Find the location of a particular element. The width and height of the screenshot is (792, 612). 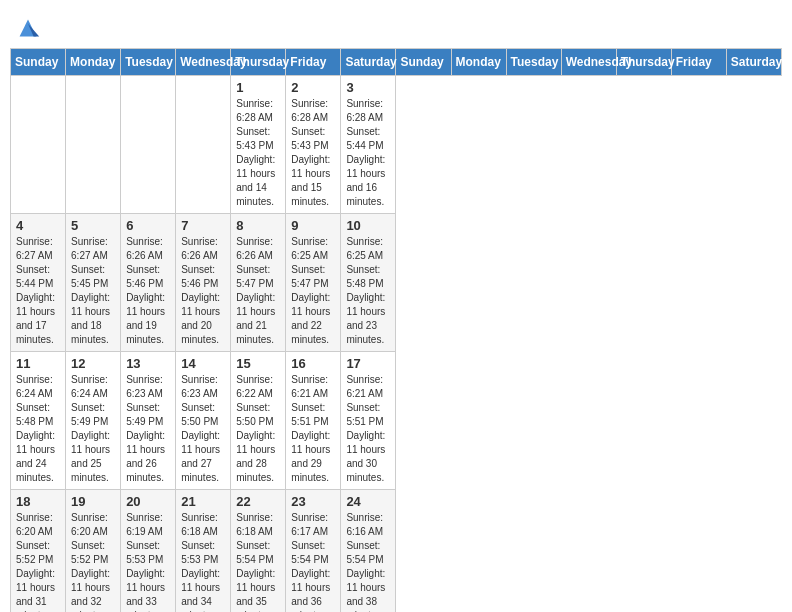

calendar-day-cell: 21Sunrise: 6:18 AM Sunset: 5:53 PM Dayli… is located at coordinates (204, 552).